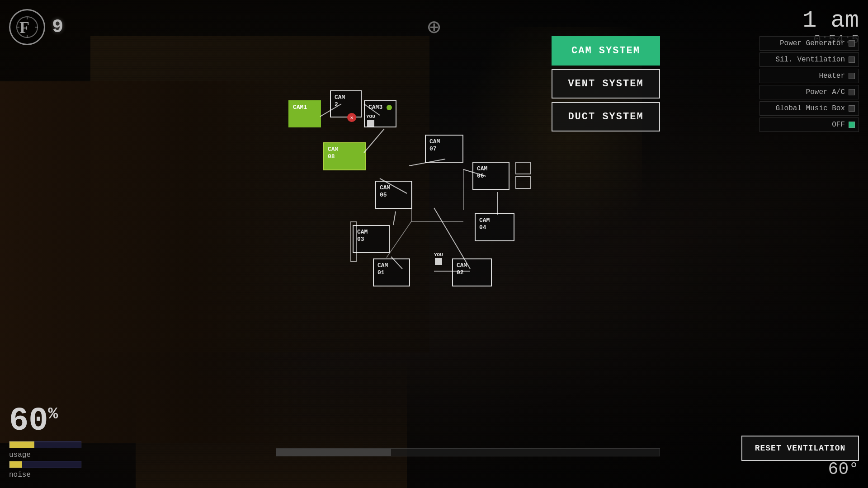  I want to click on duct-system-button: DUCT SYSTEM, so click(606, 117).